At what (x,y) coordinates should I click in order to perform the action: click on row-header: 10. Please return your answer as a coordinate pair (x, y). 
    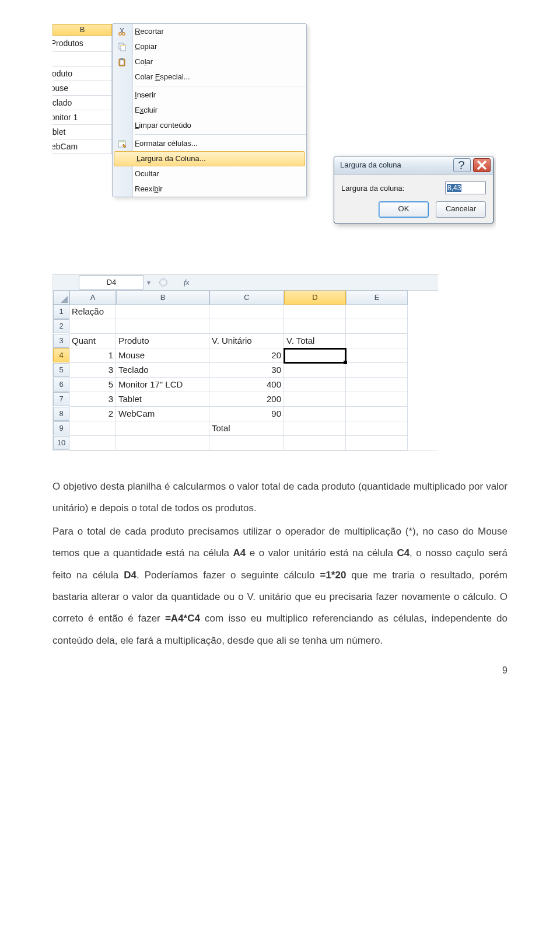
    Looking at the image, I should click on (61, 443).